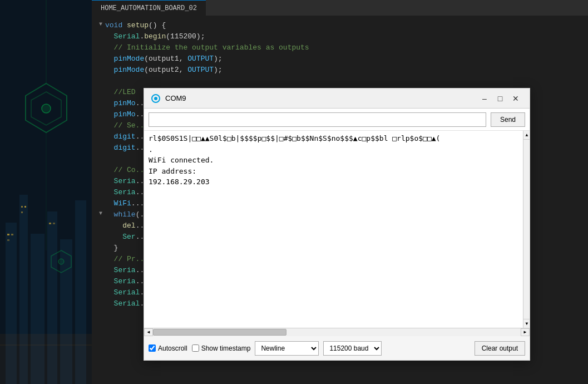 The image size is (588, 384). What do you see at coordinates (340, 48) in the screenshot?
I see `code-line: // Initialize the output variables as ou…` at bounding box center [340, 48].